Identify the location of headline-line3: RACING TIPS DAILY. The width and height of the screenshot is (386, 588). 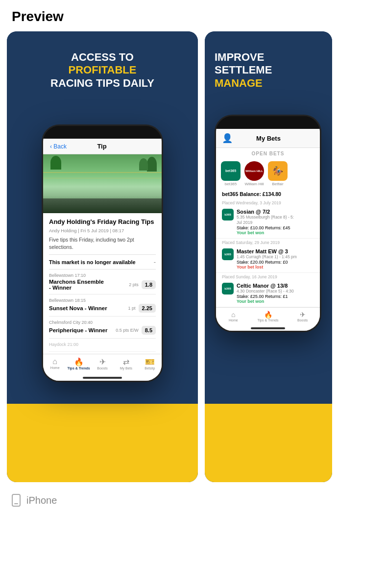
(102, 83).